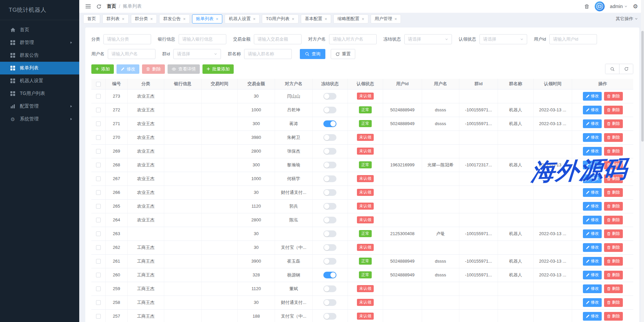 This screenshot has height=322, width=644. I want to click on batch-add-button: 批量添加, so click(218, 69).